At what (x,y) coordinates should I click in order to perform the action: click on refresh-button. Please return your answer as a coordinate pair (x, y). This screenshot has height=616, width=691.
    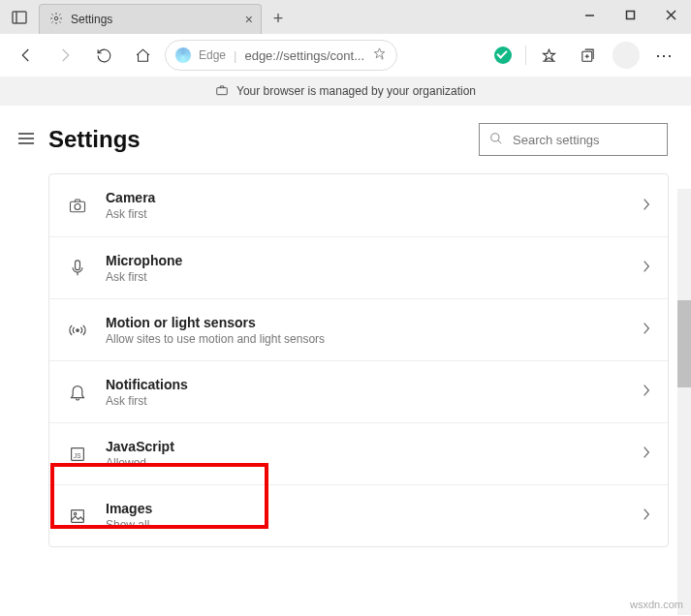
    Looking at the image, I should click on (104, 55).